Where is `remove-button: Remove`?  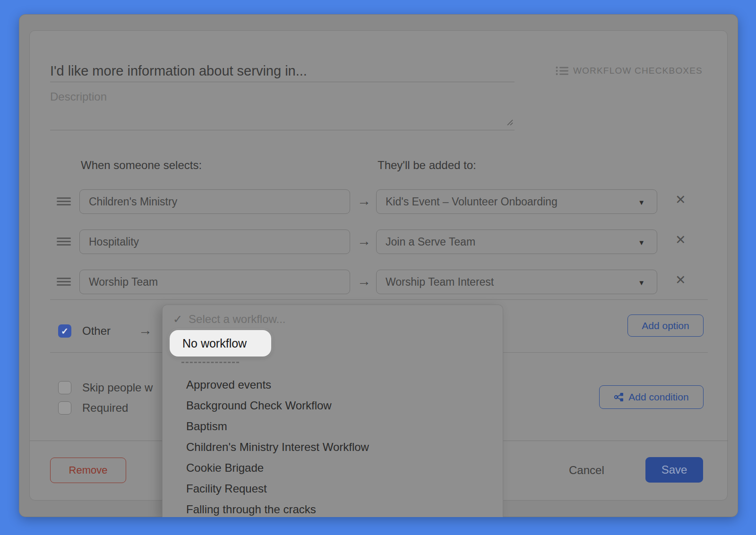 remove-button: Remove is located at coordinates (88, 470).